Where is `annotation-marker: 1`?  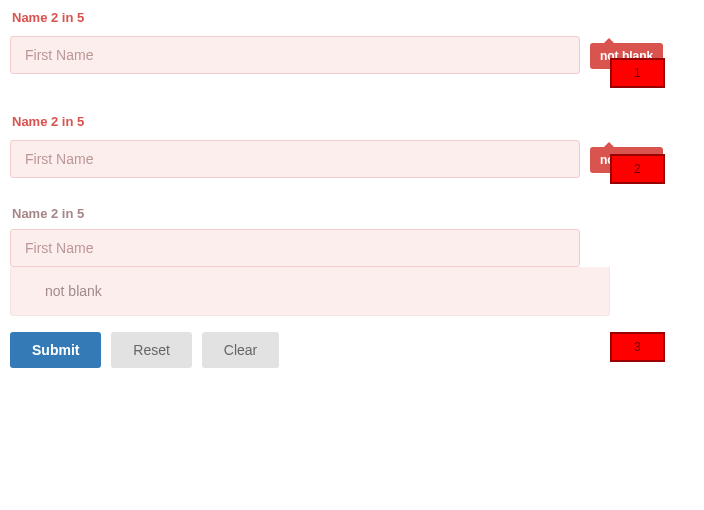 annotation-marker: 1 is located at coordinates (638, 73).